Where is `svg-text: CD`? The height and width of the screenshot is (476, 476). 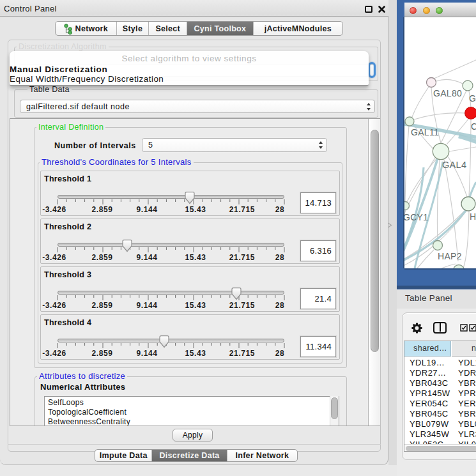
svg-text: CD is located at coordinates (473, 127).